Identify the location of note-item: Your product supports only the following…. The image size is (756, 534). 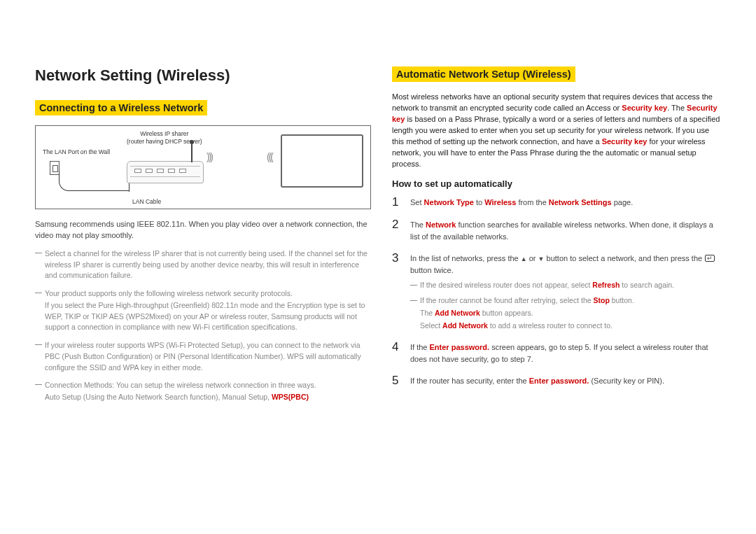
(203, 311).